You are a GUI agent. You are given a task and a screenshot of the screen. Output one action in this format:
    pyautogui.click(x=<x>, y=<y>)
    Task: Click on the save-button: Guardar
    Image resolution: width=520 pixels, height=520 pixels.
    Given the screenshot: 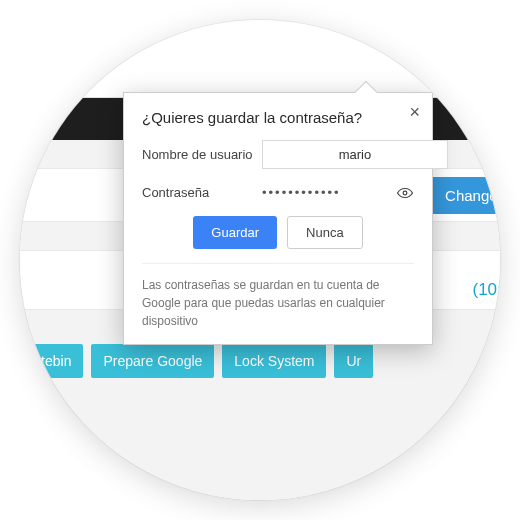 What is the action you would take?
    pyautogui.click(x=235, y=232)
    